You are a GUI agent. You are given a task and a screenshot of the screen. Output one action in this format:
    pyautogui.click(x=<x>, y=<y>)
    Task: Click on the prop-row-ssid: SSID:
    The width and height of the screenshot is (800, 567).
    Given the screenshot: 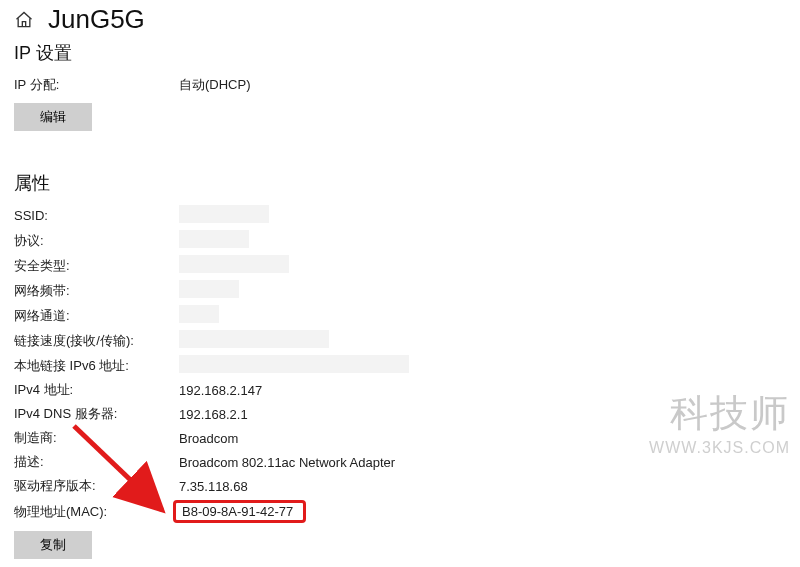 What is the action you would take?
    pyautogui.click(x=400, y=216)
    